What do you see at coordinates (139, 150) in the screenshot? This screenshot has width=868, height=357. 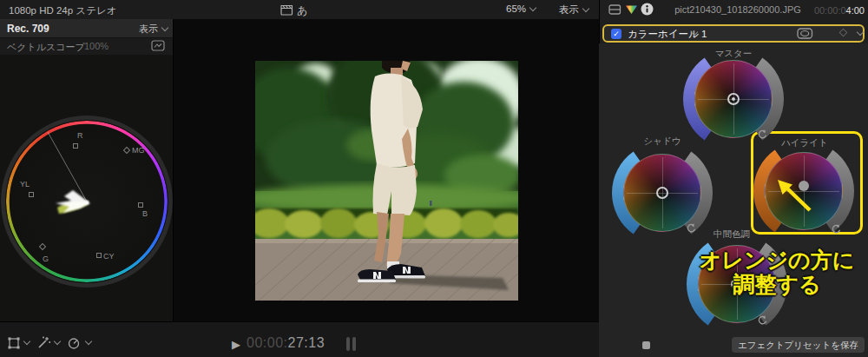 I see `target-label-MG: MG` at bounding box center [139, 150].